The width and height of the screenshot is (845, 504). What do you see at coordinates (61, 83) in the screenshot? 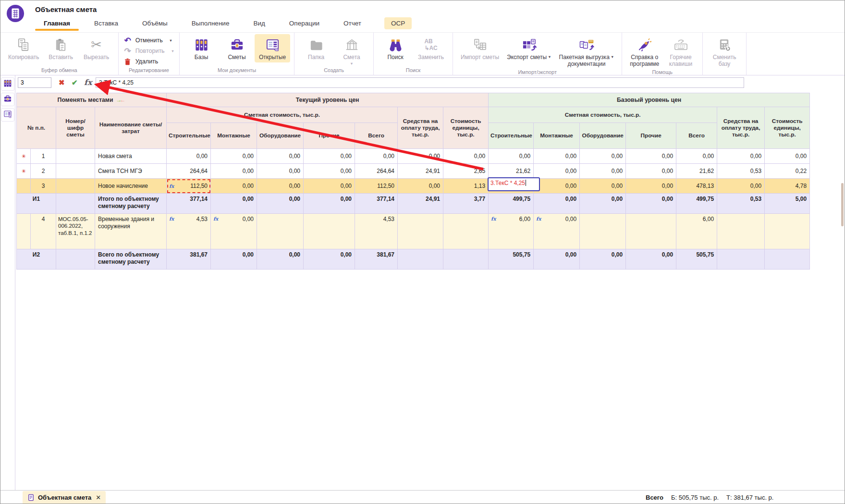
I see `cancel-formula-icon: ✖` at bounding box center [61, 83].